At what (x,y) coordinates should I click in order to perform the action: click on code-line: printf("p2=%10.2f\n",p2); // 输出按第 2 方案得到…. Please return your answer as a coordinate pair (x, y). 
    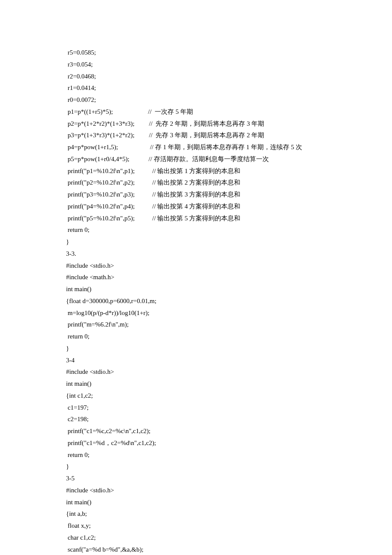
    Looking at the image, I should click on (229, 183).